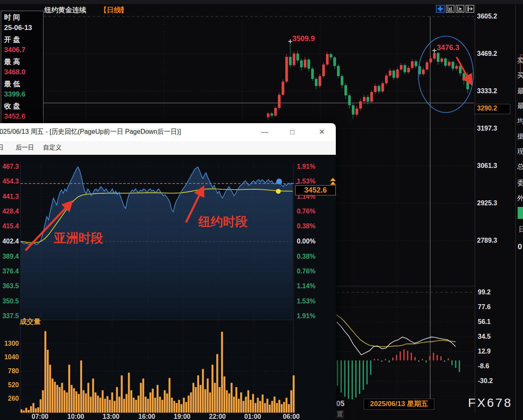 This screenshot has width=523, height=420. I want to click on chart-axis-left-icon, so click(450, 9).